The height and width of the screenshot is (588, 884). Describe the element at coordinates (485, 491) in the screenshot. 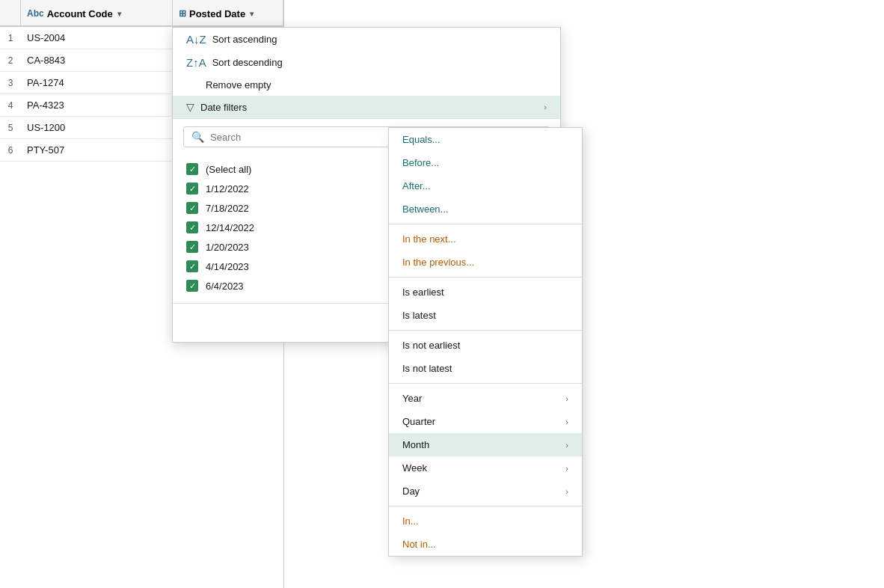

I see `submenu-day: Day ›` at that location.